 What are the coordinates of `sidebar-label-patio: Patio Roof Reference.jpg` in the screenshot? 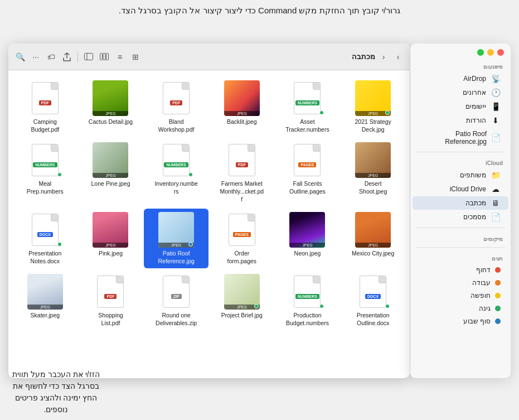 It's located at (454, 138).